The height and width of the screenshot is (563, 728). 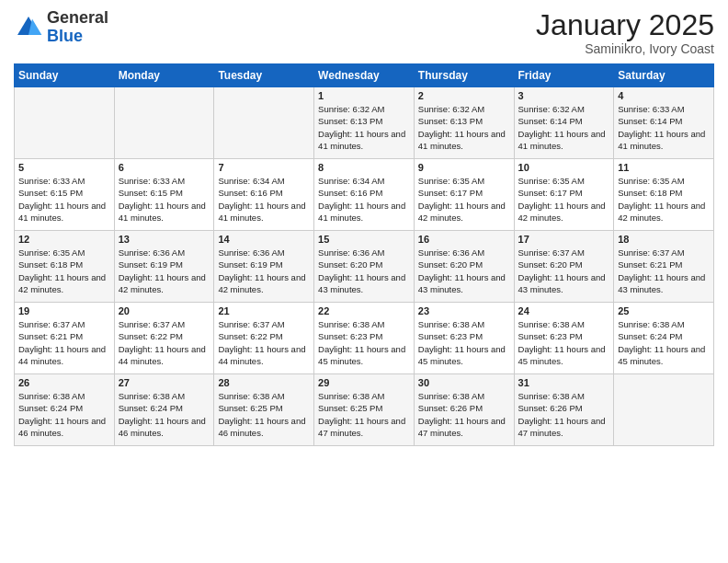 What do you see at coordinates (265, 195) in the screenshot?
I see `day-cell: 7Sunrise: 6:34 AM Sunset: 6:16 PM Daylig…` at bounding box center [265, 195].